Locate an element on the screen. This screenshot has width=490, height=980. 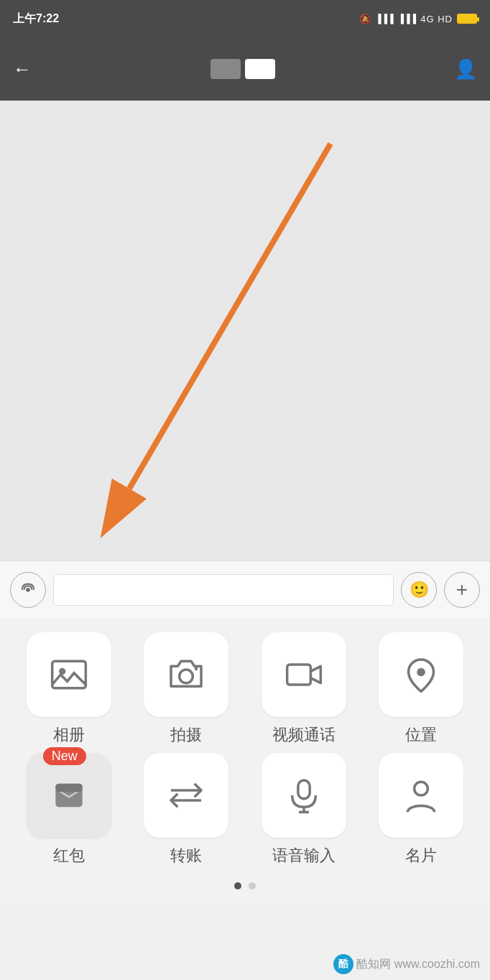
status-icons: 🔕 ▐▐▐ ▐▐▐ 4G HD is located at coordinates (418, 19).